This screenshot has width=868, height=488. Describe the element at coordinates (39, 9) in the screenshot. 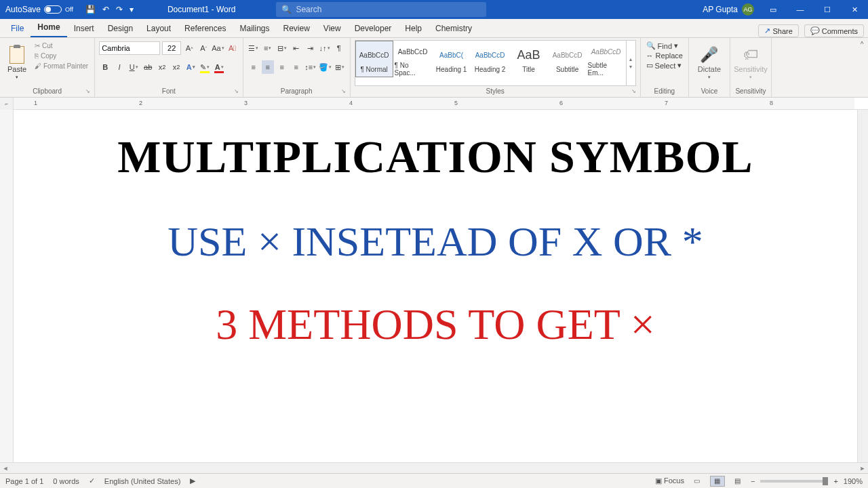

I see `autosave-toggle: AutoSave Off` at that location.